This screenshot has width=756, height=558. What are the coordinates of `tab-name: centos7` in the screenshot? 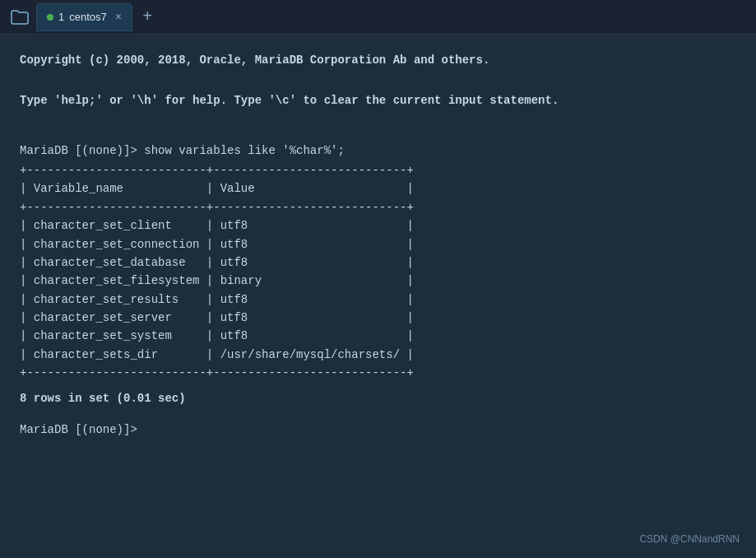 It's located at (88, 16).